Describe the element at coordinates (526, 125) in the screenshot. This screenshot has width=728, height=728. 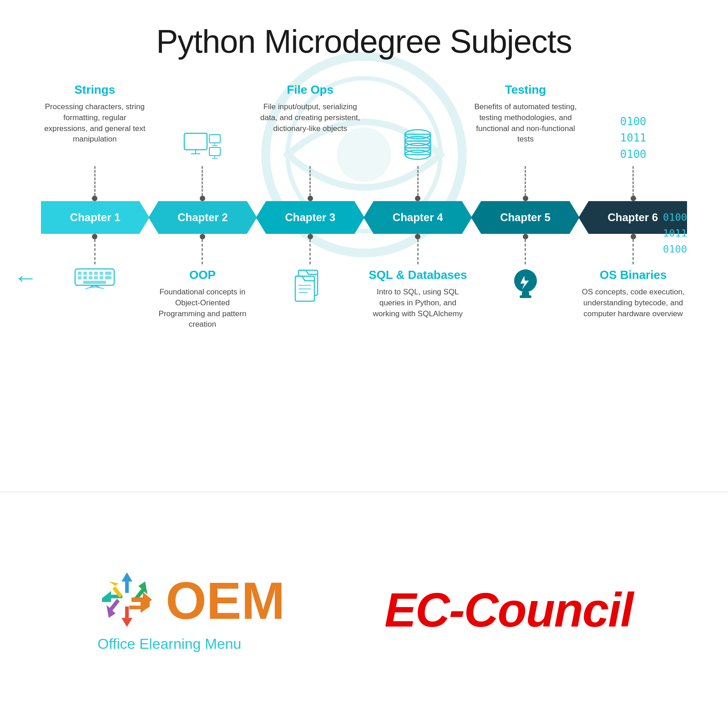
I see `testing-subject: Testing Benefits of automated testing, t…` at that location.